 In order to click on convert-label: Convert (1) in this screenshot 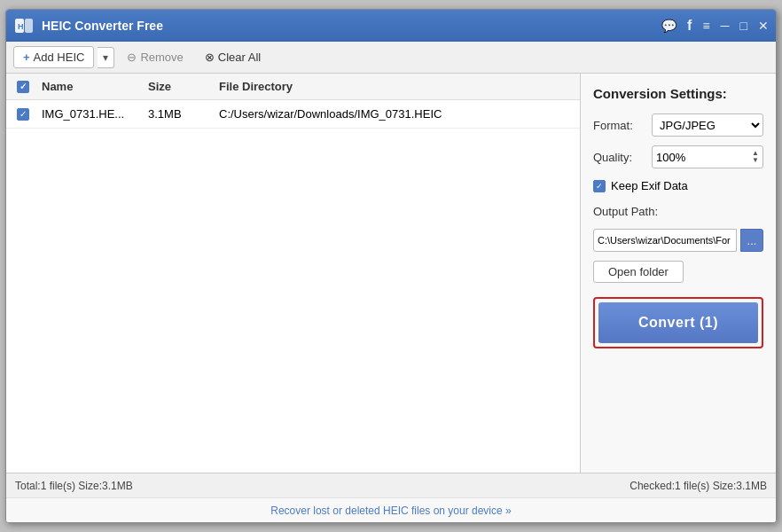, I will do `click(678, 323)`.